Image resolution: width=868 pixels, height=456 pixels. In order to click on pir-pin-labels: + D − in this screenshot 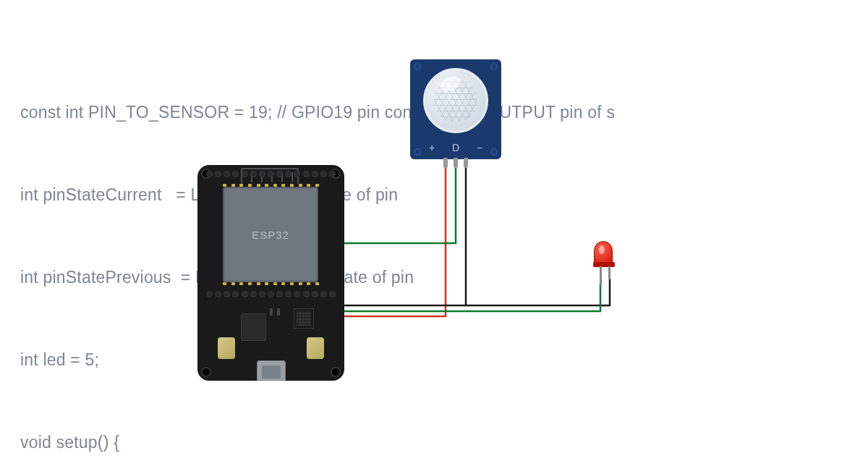, I will do `click(456, 148)`.